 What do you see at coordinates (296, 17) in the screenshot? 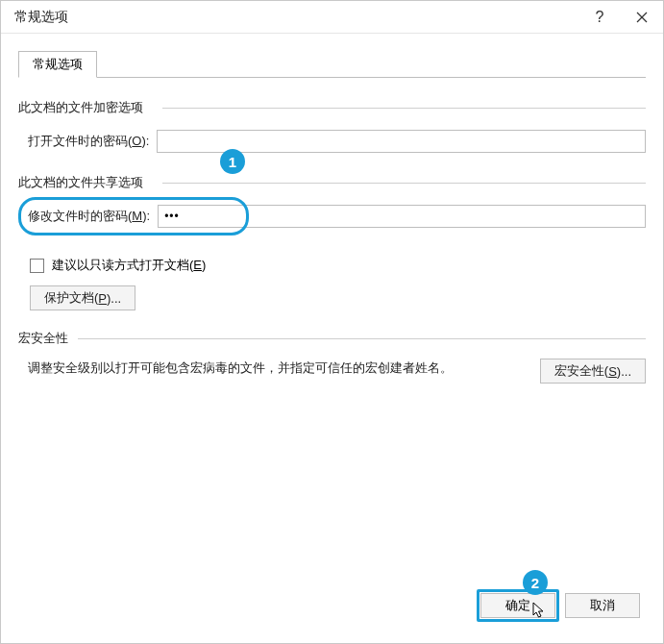
I see `titlebar-title: 常规选项` at bounding box center [296, 17].